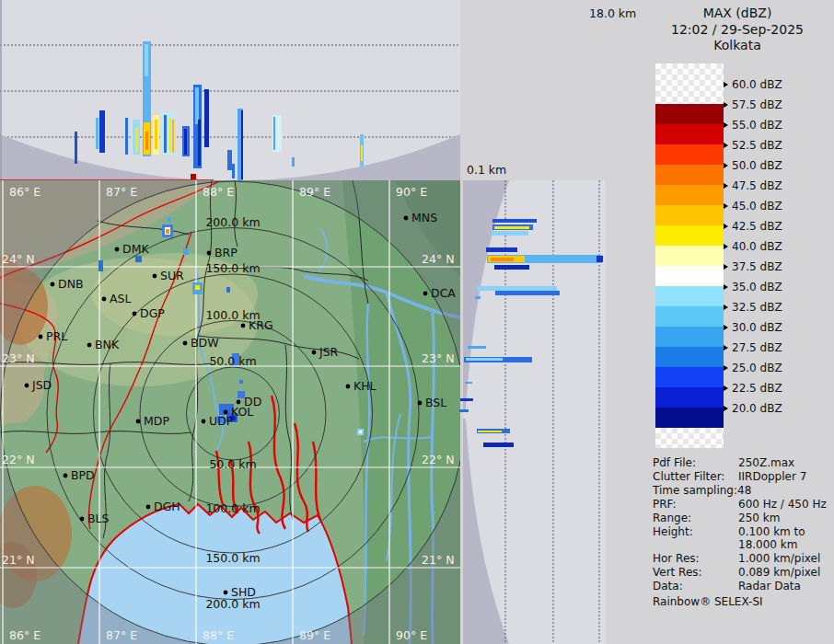 This screenshot has width=834, height=644. I want to click on lon-label: 88° E, so click(218, 635).